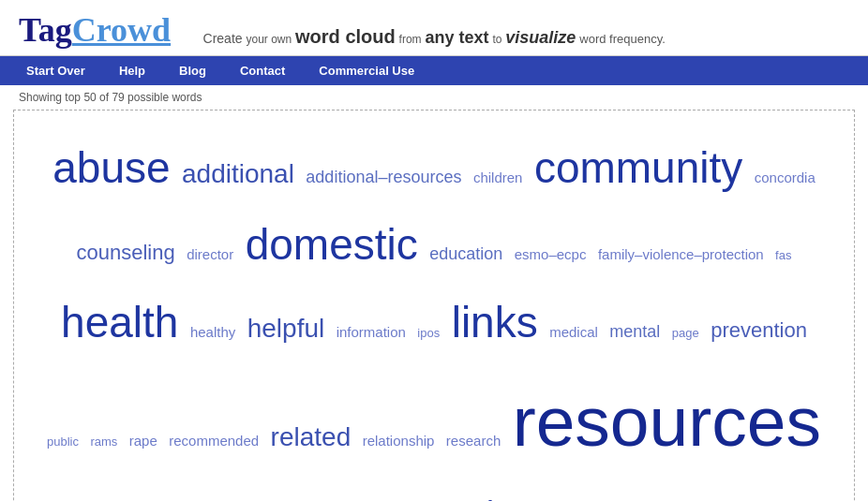  Describe the element at coordinates (311, 437) in the screenshot. I see `word-related: related` at that location.